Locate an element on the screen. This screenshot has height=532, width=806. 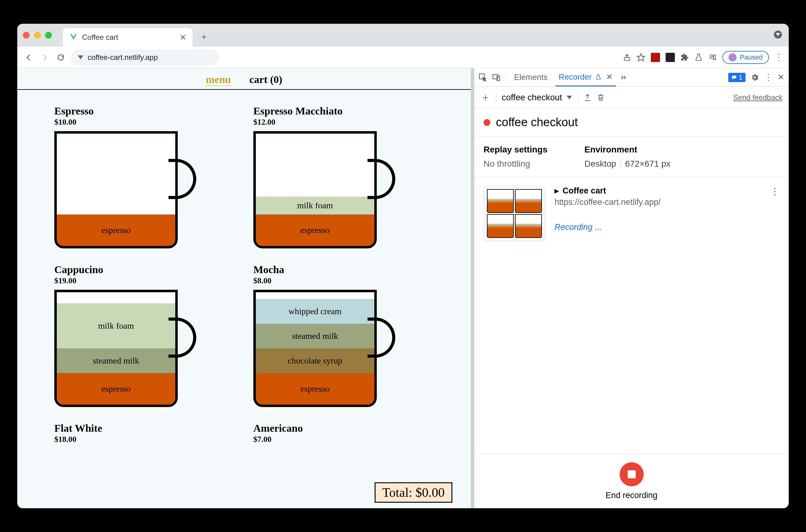
coffee-card-flat-white: Flat White $18.00 is located at coordinates (145, 433).